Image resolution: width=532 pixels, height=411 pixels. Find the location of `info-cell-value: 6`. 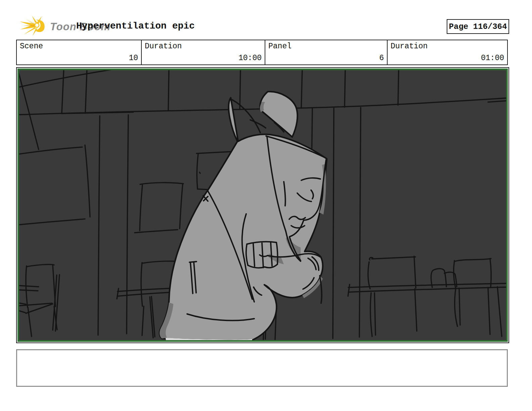

info-cell-value: 6 is located at coordinates (326, 58).